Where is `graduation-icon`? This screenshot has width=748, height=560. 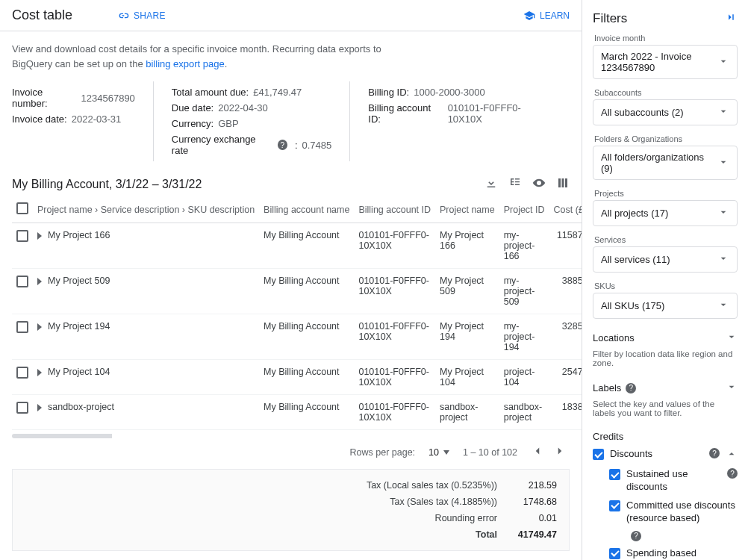
graduation-icon is located at coordinates (529, 16).